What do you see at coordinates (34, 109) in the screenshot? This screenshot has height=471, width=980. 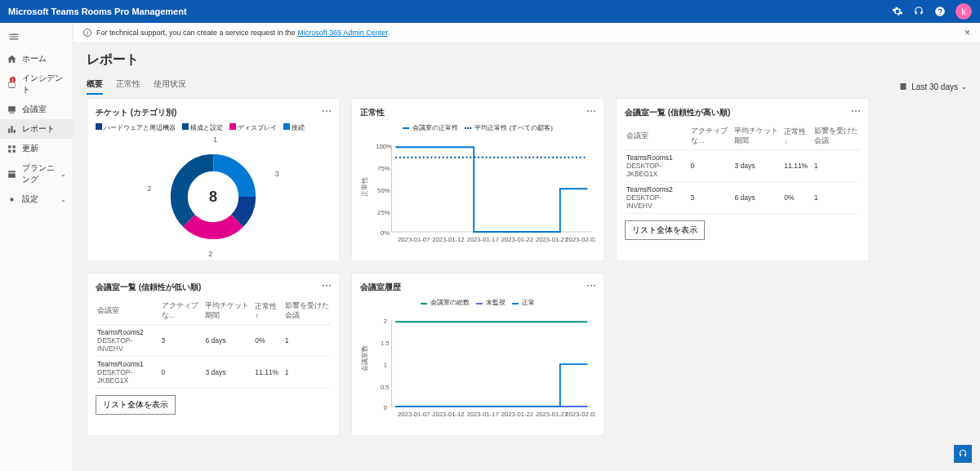 I see `sidebar-item-label: 会議室` at bounding box center [34, 109].